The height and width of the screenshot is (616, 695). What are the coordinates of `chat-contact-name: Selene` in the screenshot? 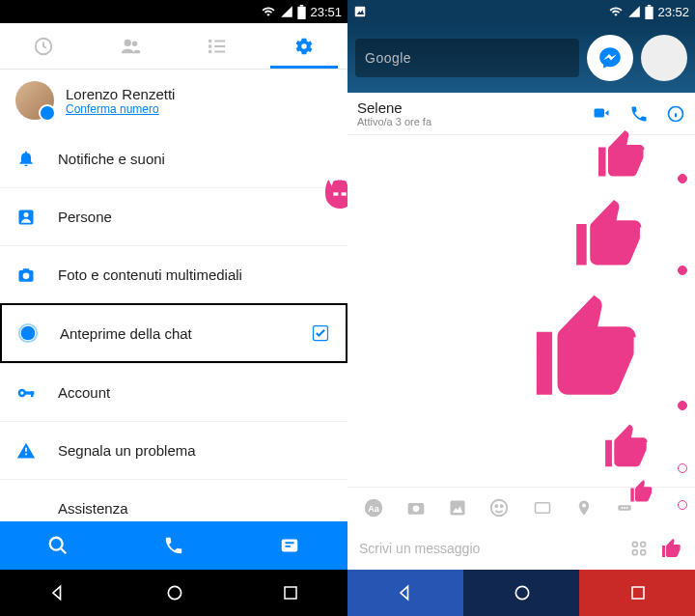 It's located at (394, 108).